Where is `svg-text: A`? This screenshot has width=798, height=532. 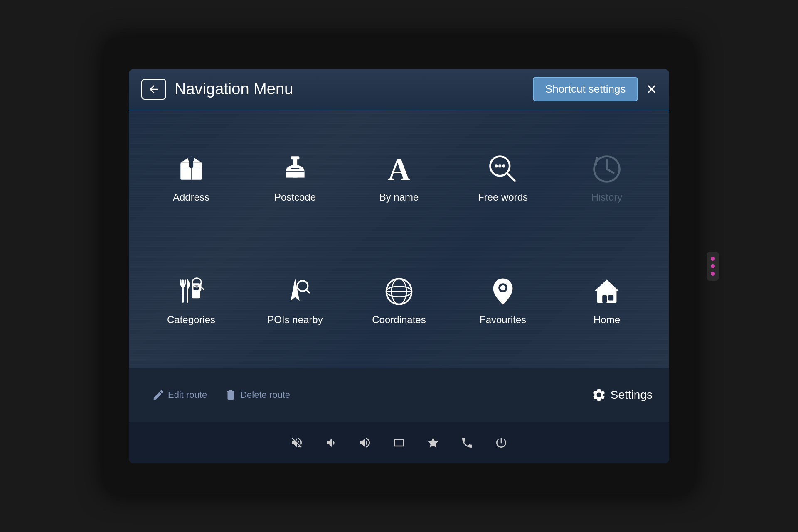 svg-text: A is located at coordinates (399, 169).